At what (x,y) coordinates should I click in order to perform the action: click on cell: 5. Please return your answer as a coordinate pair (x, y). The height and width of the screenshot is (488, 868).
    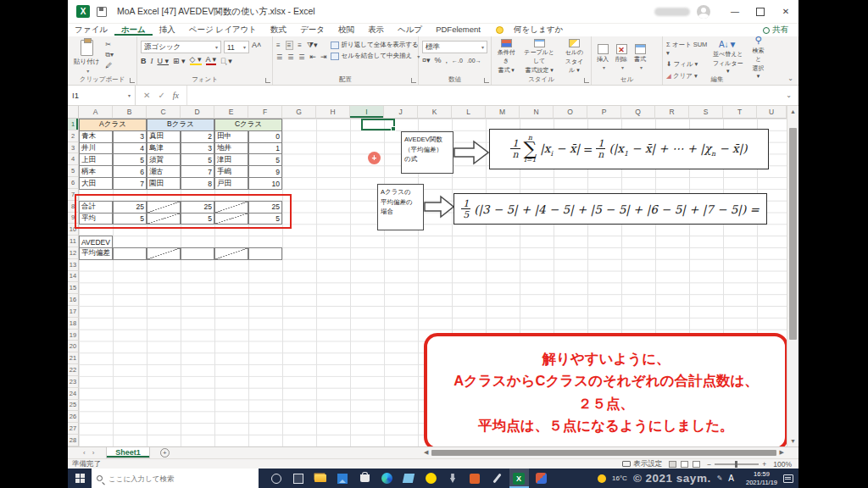
    Looking at the image, I should click on (130, 159).